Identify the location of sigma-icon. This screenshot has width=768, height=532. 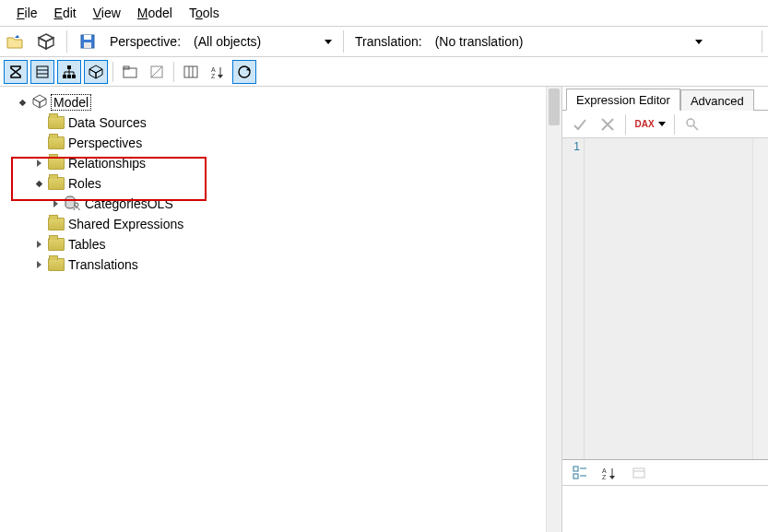
(16, 72).